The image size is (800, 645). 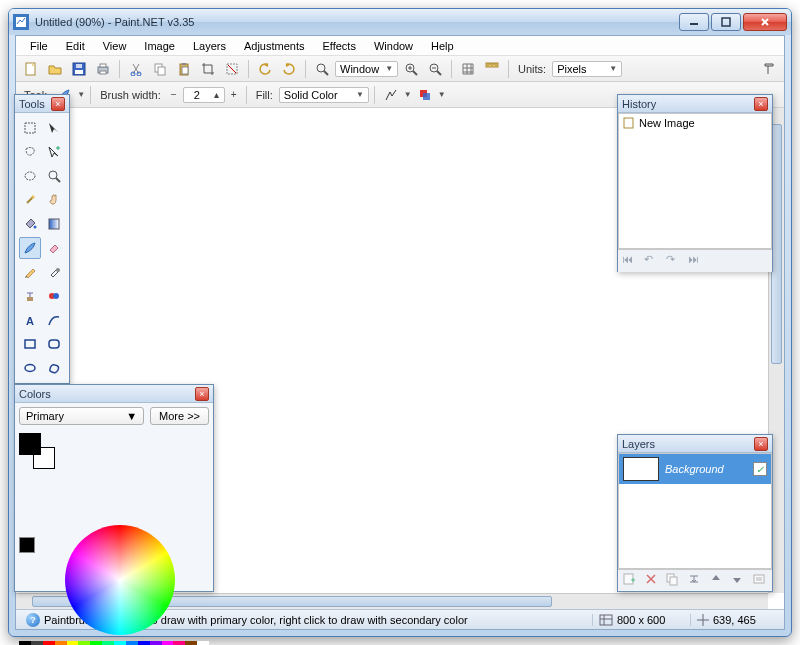 I want to click on tool-zoom, so click(x=54, y=176).